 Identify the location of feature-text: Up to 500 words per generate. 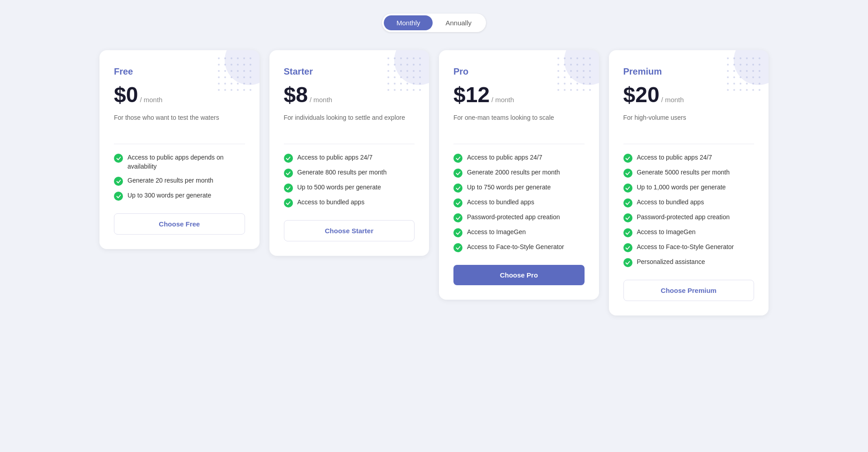
(339, 188).